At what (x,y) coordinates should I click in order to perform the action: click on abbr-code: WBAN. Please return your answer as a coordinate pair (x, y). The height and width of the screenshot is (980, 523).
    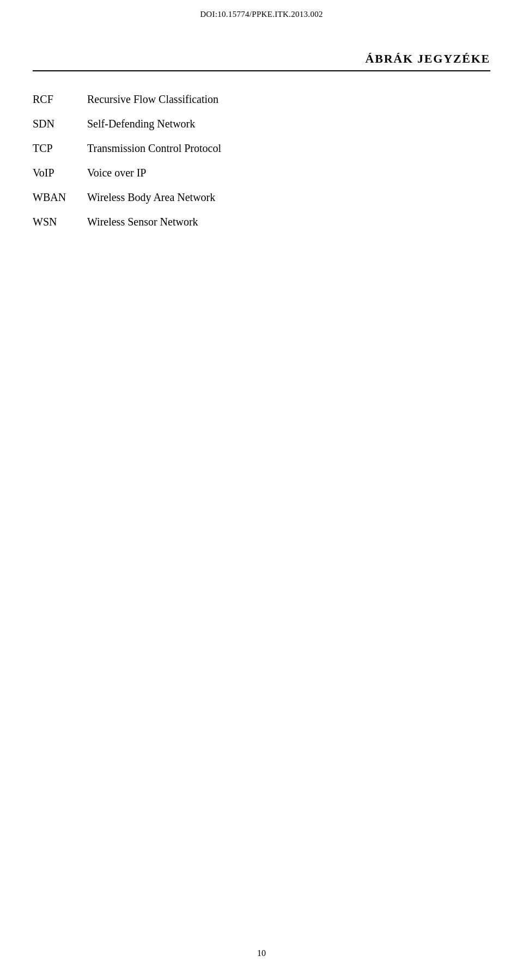
    Looking at the image, I should click on (54, 197).